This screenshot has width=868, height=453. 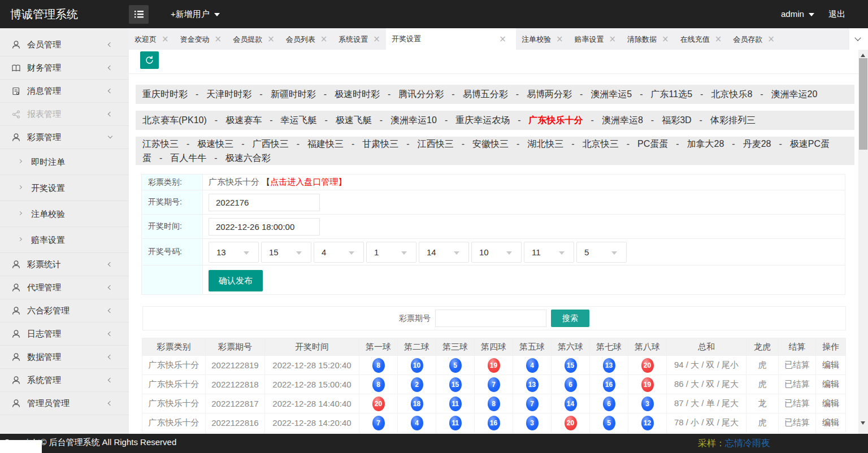 I want to click on lottery-link-重庆时时彩: 重庆时时彩, so click(x=165, y=94).